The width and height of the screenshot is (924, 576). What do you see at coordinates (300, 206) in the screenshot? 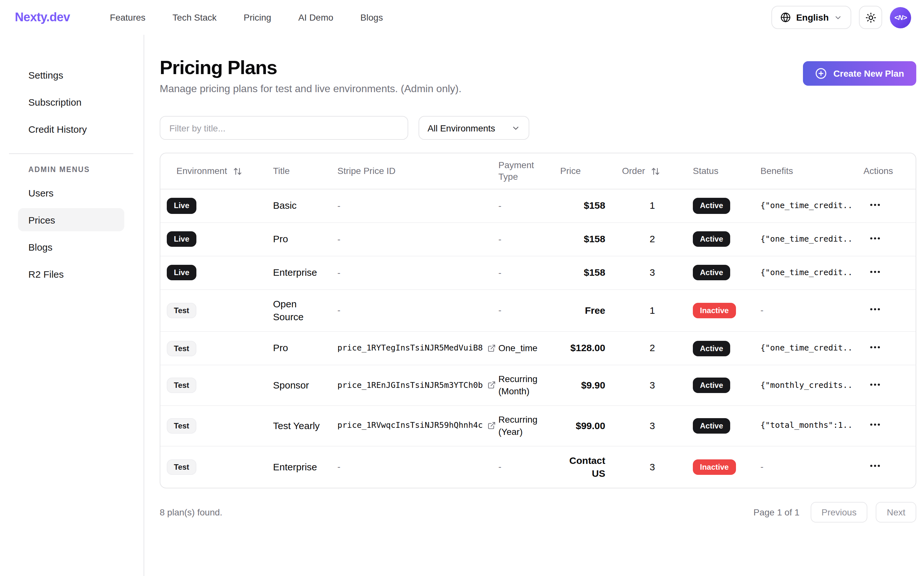
I see `plan-title: Basic` at bounding box center [300, 206].